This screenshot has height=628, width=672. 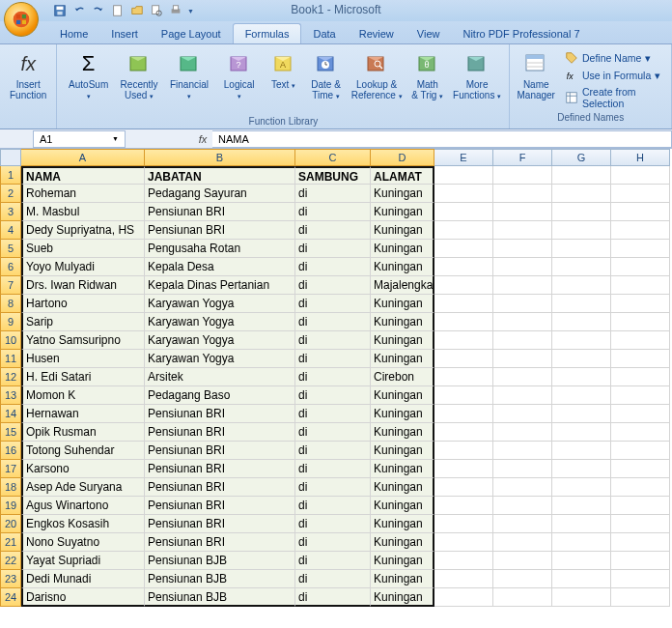 What do you see at coordinates (83, 543) in the screenshot?
I see `cell-A21: Nono Suyatno` at bounding box center [83, 543].